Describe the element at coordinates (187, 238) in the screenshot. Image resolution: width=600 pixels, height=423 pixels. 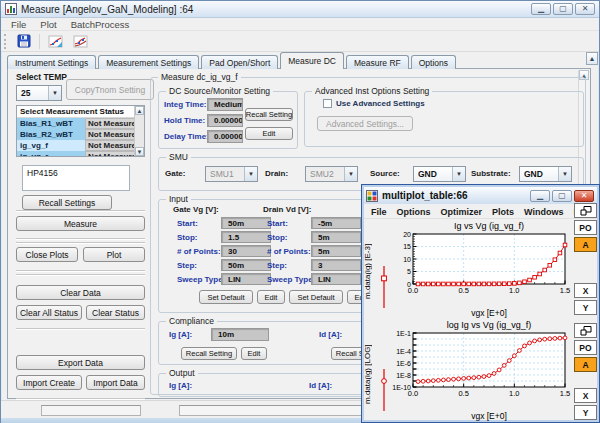
I see `input-row-label: Stop:` at that location.